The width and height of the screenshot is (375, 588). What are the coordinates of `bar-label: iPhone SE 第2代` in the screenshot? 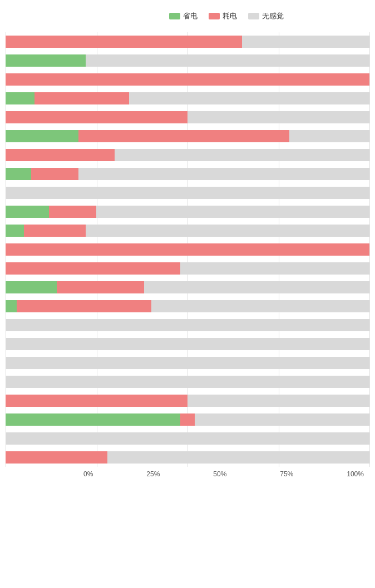 It's located at (3, 363).